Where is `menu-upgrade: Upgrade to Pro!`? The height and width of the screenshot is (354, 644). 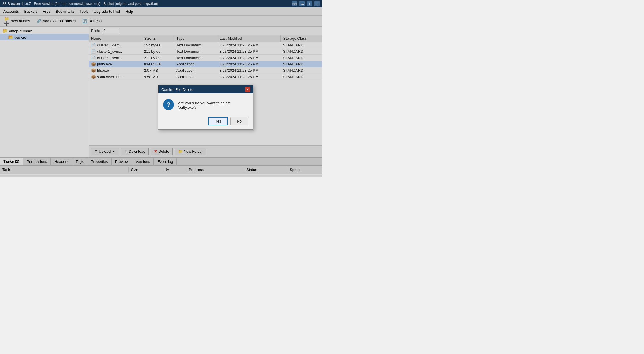
menu-upgrade: Upgrade to Pro! is located at coordinates (107, 12).